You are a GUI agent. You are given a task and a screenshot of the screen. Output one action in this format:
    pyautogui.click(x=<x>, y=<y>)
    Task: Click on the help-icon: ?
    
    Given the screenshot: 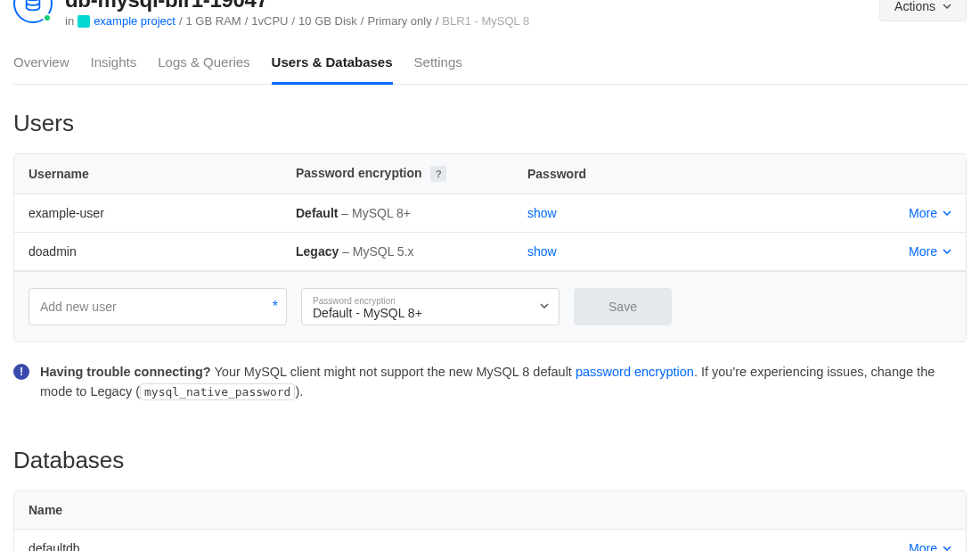 What is the action you would take?
    pyautogui.click(x=438, y=174)
    